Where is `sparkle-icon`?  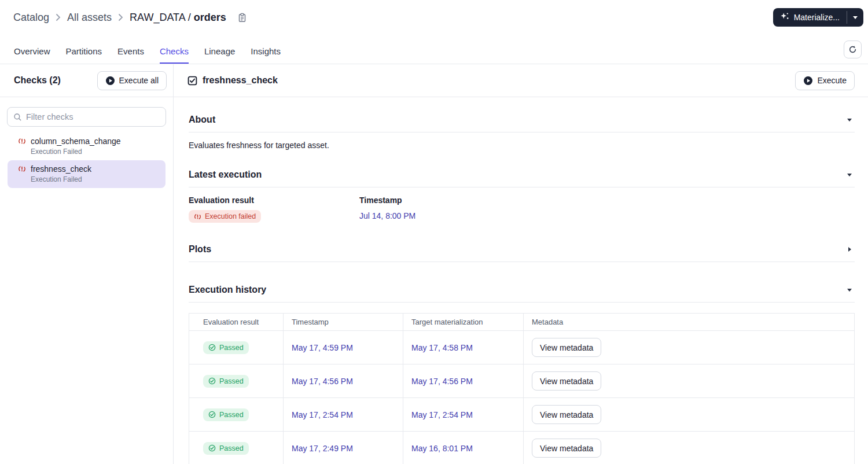
sparkle-icon is located at coordinates (785, 17).